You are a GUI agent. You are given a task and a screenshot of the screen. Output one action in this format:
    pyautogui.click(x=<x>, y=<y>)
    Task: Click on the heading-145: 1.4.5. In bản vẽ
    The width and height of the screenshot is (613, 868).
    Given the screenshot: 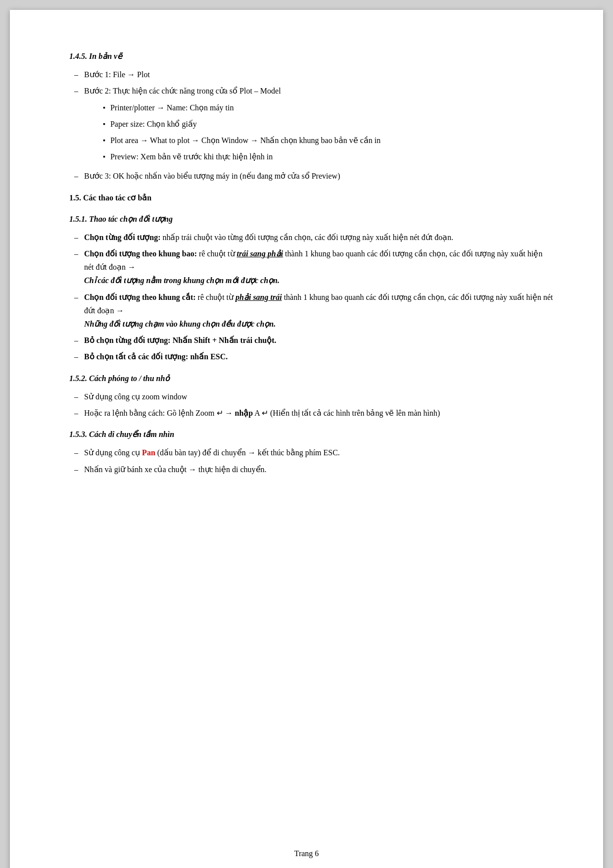 What is the action you would take?
    pyautogui.click(x=312, y=56)
    